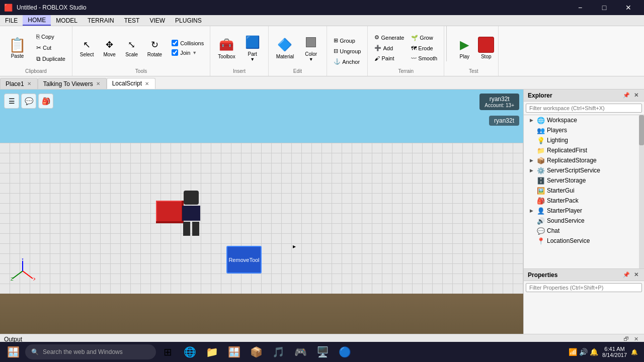  What do you see at coordinates (51, 48) in the screenshot?
I see `cut-button: ✂ Cut` at bounding box center [51, 48].